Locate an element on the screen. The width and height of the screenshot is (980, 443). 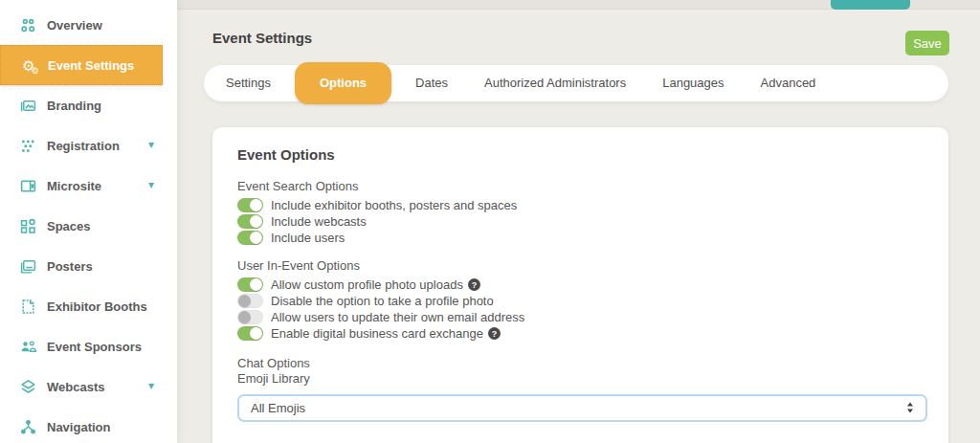
section-label-event-search-options: Event Search Options is located at coordinates (582, 186).